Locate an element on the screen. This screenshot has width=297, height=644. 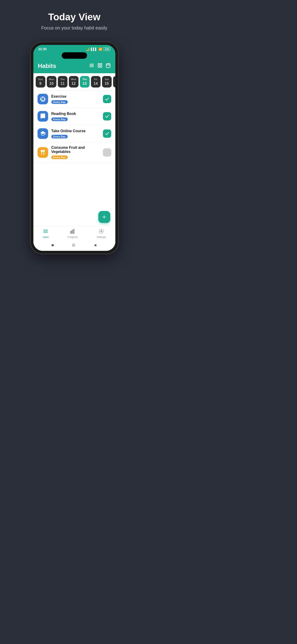
habit-badge-1: Every Day is located at coordinates (60, 120).